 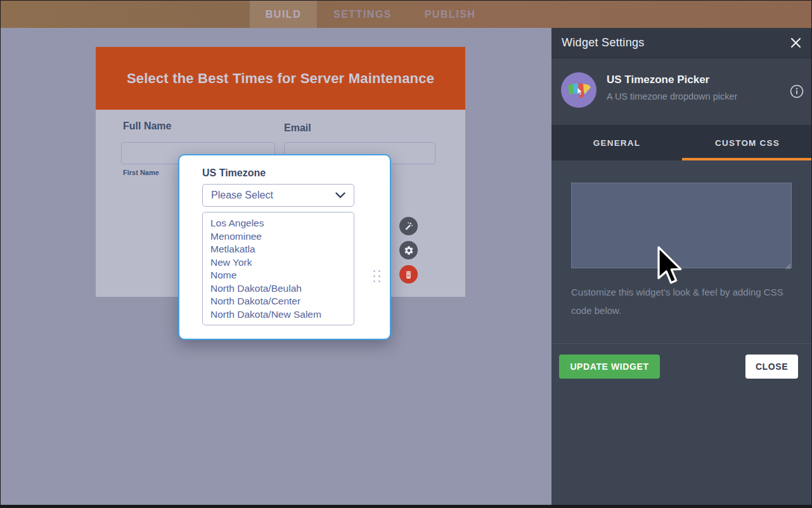 I want to click on email-label: Email, so click(x=298, y=128).